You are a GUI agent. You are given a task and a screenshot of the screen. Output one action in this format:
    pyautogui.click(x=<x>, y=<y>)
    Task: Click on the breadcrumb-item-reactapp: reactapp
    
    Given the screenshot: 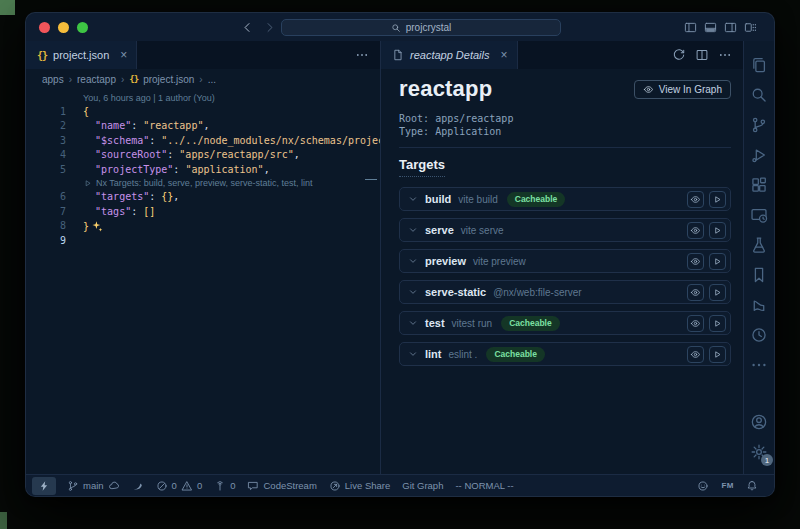 What is the action you would take?
    pyautogui.click(x=96, y=80)
    